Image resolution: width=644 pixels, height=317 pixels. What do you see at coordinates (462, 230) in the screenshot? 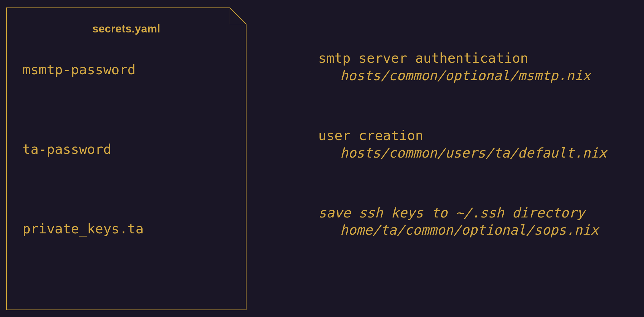
I see `description-path: home/ta/common/optional/sops.nix` at bounding box center [462, 230].